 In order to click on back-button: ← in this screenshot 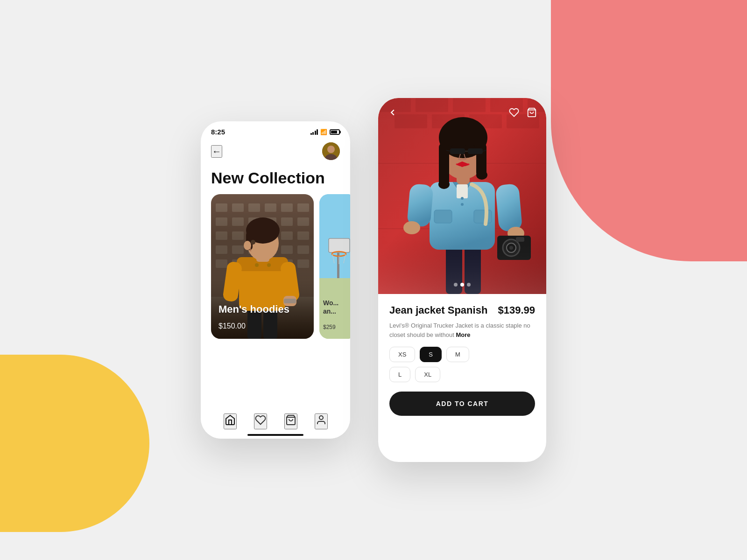, I will do `click(217, 151)`.